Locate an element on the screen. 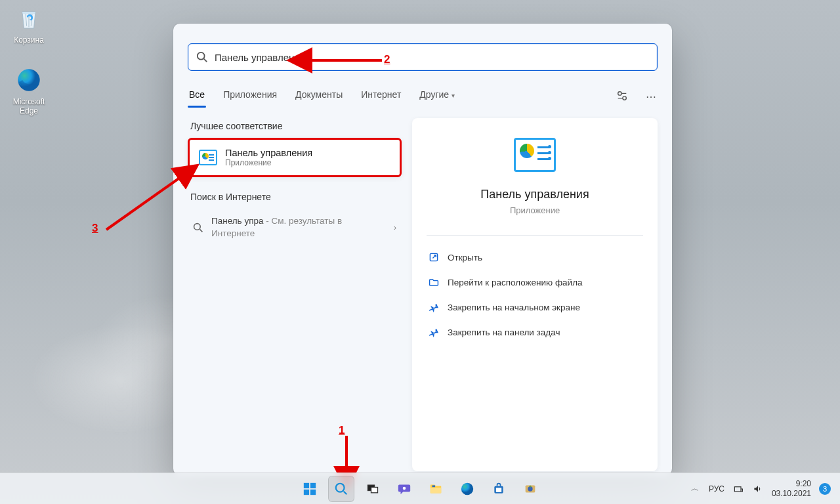 The image size is (840, 504). action-label: Открыть is located at coordinates (465, 257).